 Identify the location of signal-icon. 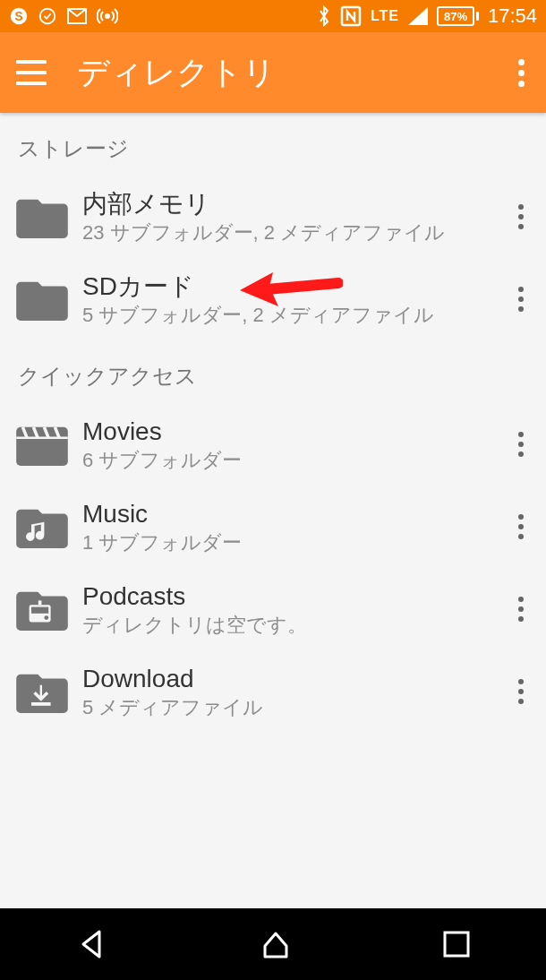
(418, 16).